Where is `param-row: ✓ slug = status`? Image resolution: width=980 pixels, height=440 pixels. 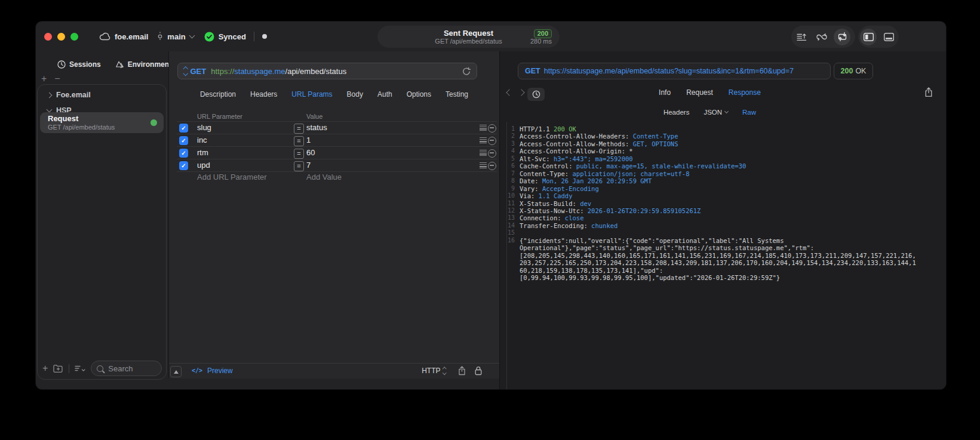 param-row: ✓ slug = status is located at coordinates (337, 128).